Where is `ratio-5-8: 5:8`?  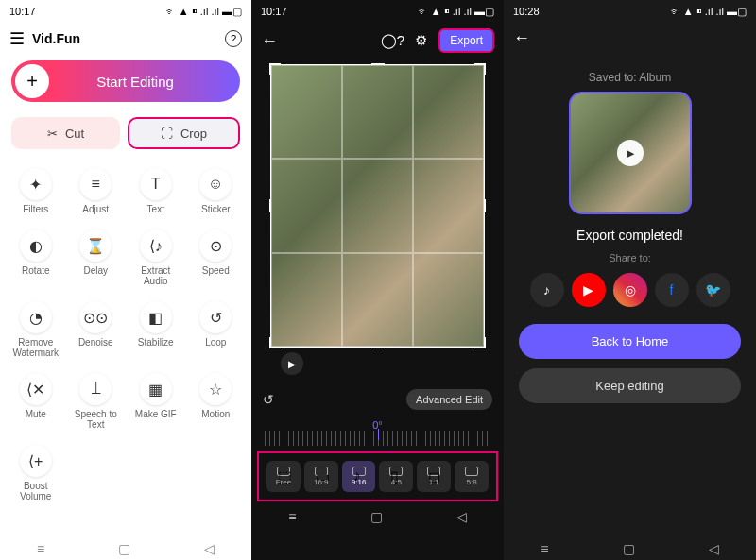 ratio-5-8: 5:8 is located at coordinates (472, 476).